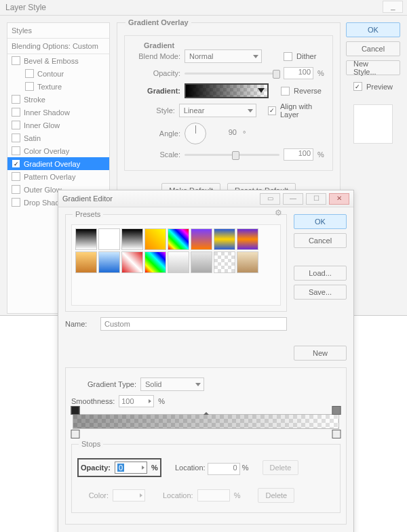  I want to click on ok-button: OK, so click(373, 30).